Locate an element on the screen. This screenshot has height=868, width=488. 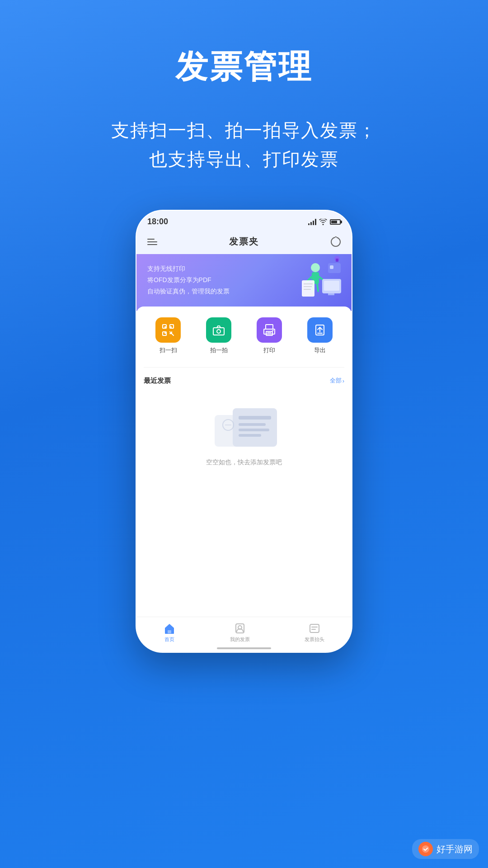
scan-icon is located at coordinates (168, 330).